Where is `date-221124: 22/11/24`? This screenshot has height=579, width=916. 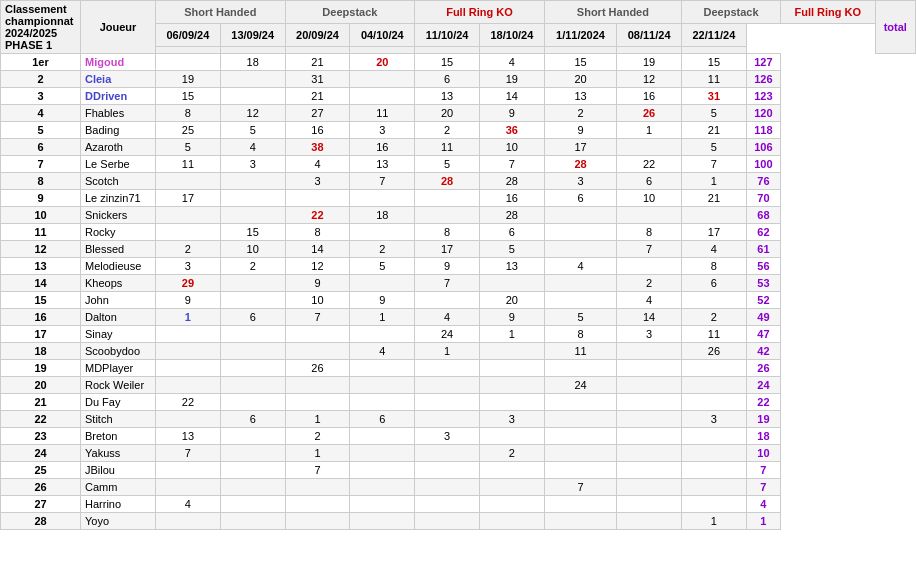
date-221124: 22/11/24 is located at coordinates (714, 36).